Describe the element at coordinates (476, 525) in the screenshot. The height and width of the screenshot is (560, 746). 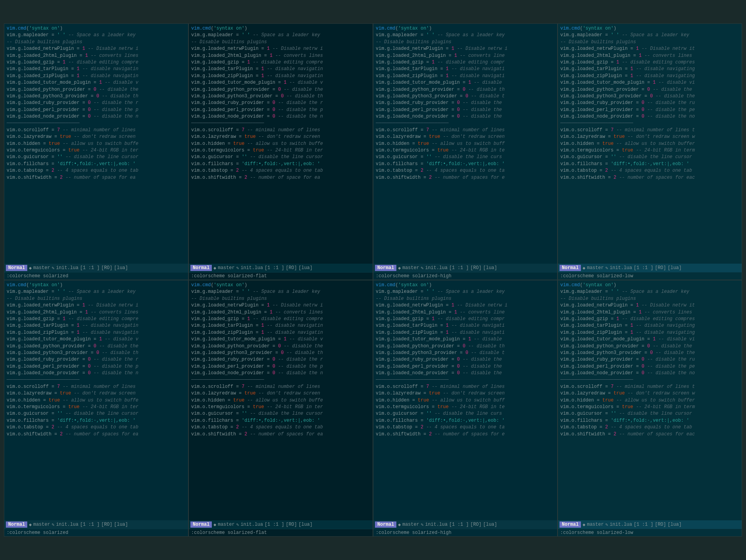
I see `ro-7: [RO]` at that location.